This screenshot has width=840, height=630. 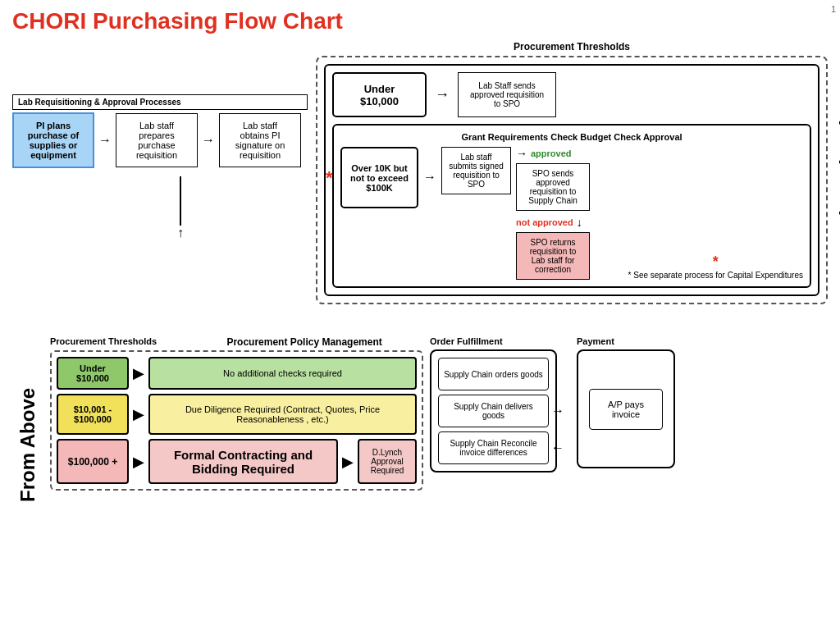 What do you see at coordinates (282, 373) in the screenshot?
I see `tier1-desc-box: No additional checks required` at bounding box center [282, 373].